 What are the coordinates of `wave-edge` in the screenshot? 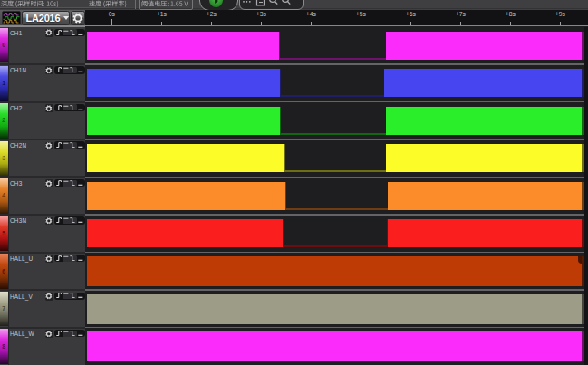 It's located at (279, 45).